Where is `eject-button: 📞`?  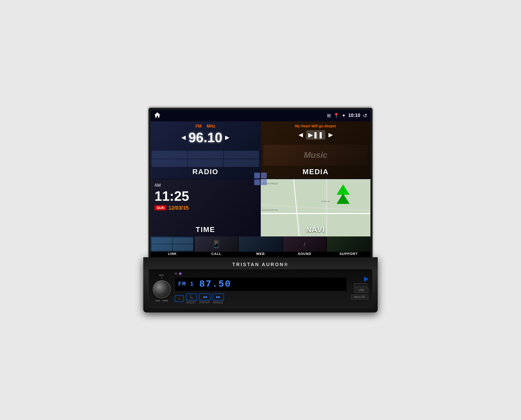 eject-button: 📞 is located at coordinates (191, 297).